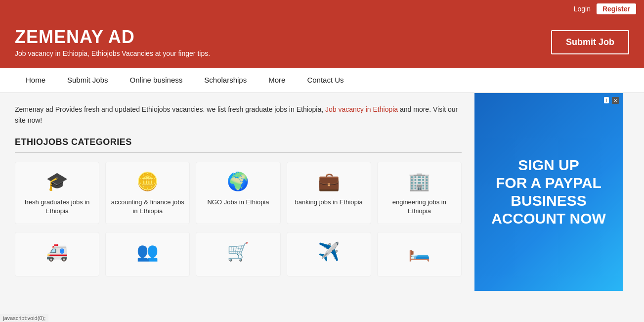 This screenshot has height=322, width=644. Describe the element at coordinates (238, 182) in the screenshot. I see `globe-icon: 🌍` at that location.